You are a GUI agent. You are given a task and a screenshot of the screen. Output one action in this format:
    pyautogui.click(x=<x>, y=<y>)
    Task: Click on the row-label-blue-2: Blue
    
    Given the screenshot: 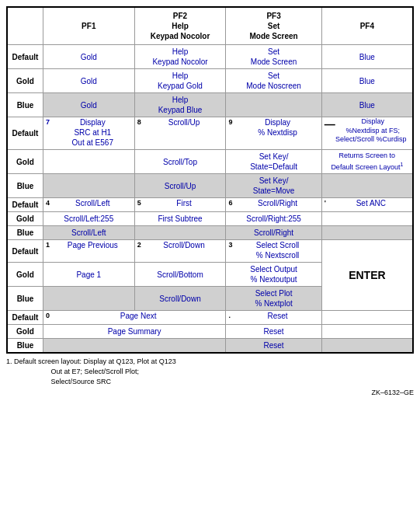 What is the action you would take?
    pyautogui.click(x=25, y=187)
    